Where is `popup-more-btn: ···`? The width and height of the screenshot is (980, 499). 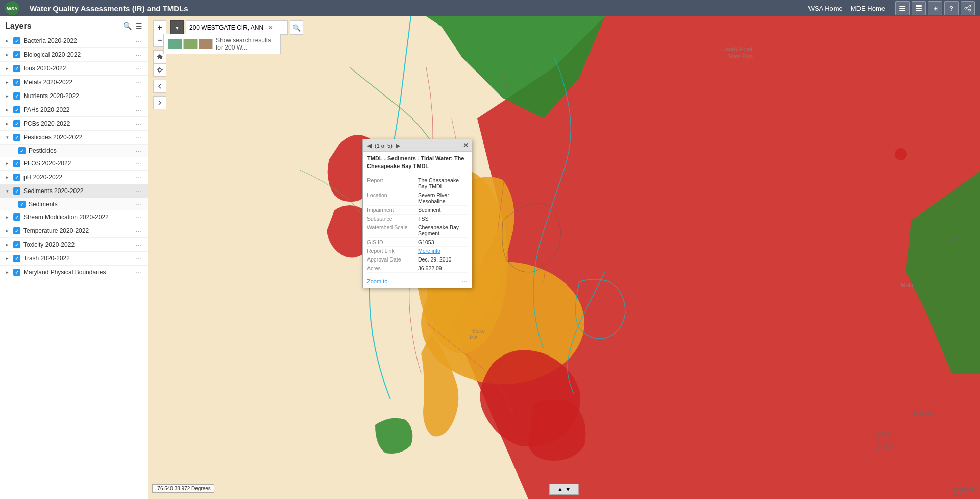 popup-more-btn: ··· is located at coordinates (464, 281).